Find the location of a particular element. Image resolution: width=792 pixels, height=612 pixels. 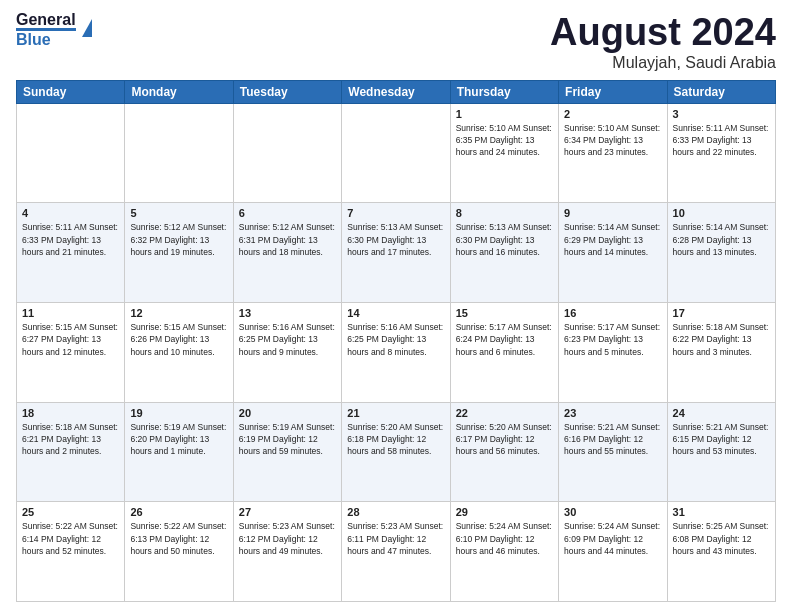

calendar-cell: 20Sunrise: 5:19 AM Sunset: 6:19 PM Dayli… is located at coordinates (287, 452).